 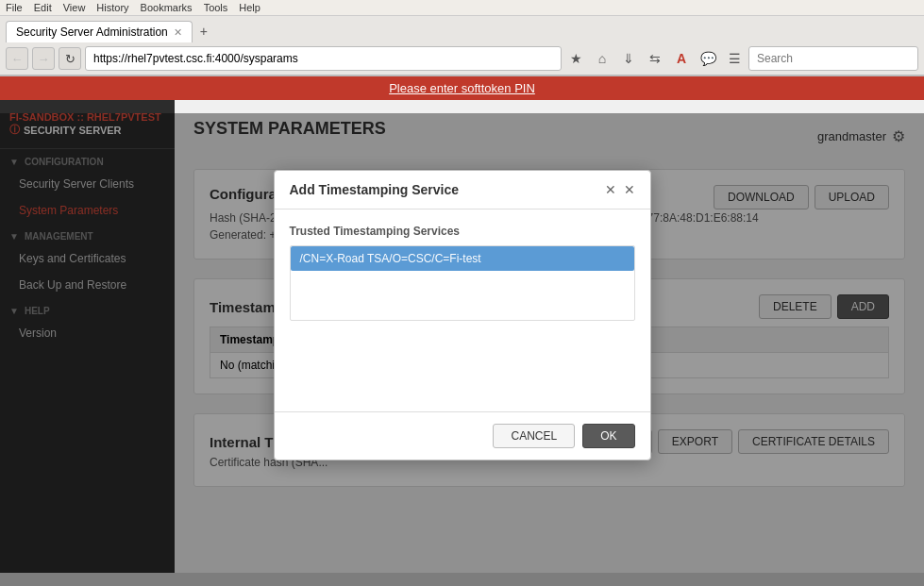 What do you see at coordinates (629, 59) in the screenshot?
I see `download-icon: ⇓` at bounding box center [629, 59].